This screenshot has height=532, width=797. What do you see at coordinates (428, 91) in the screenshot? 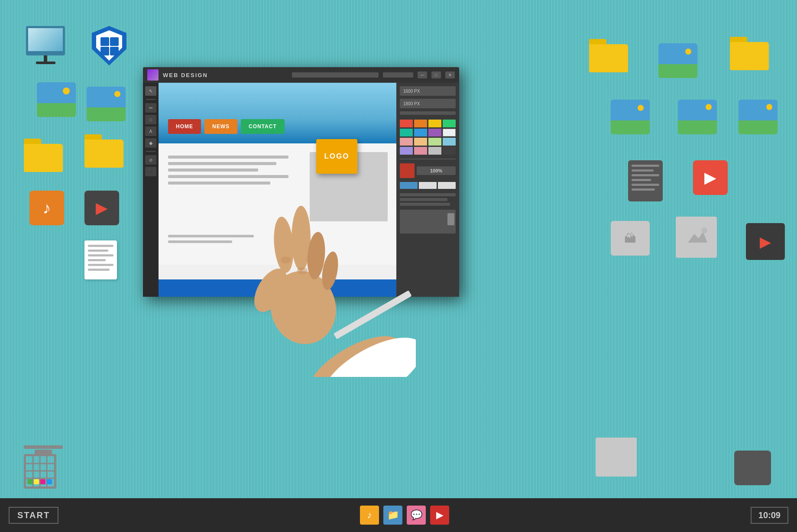
I see `field-width: 1600 PX` at bounding box center [428, 91].